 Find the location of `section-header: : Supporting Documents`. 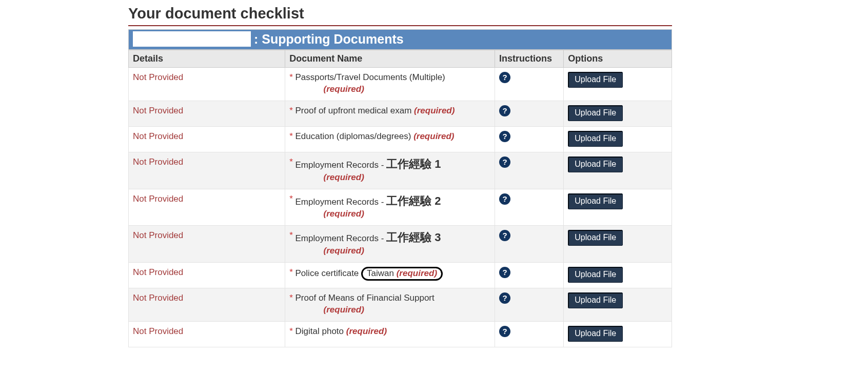

section-header: : Supporting Documents is located at coordinates (400, 40).